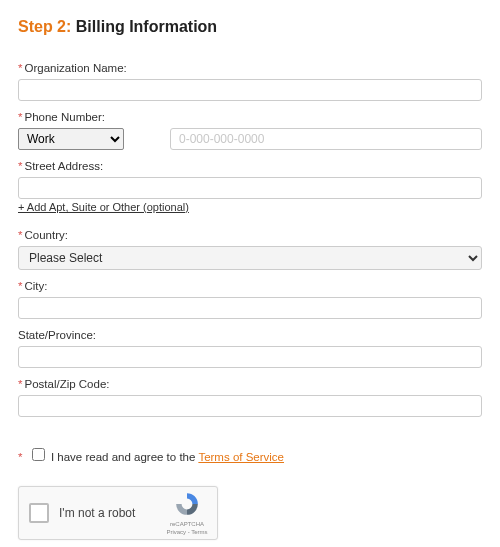  Describe the element at coordinates (250, 398) in the screenshot. I see `field-postal: *Postal/Zip Code:` at that location.